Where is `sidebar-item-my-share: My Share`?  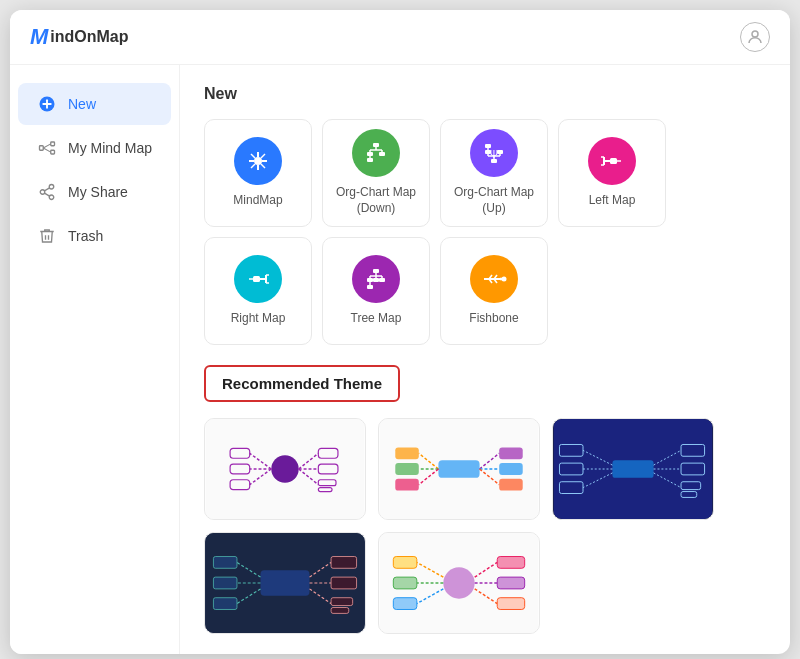
sidebar-item-my-share: My Share is located at coordinates (94, 192).